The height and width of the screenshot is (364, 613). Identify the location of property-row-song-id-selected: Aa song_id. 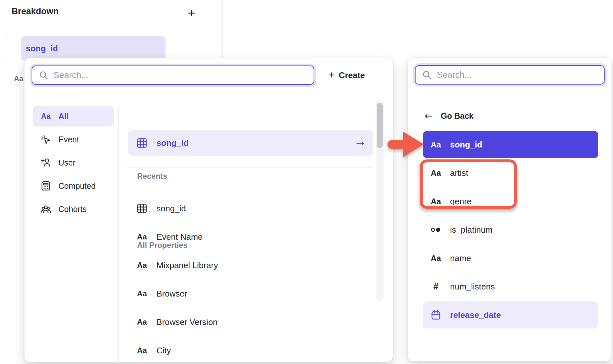
(510, 145).